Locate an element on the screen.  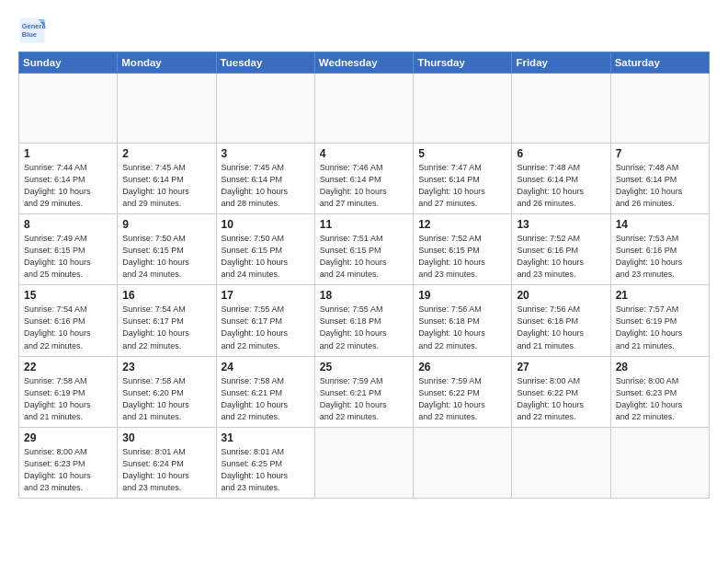
day-number: 12 is located at coordinates (462, 224).